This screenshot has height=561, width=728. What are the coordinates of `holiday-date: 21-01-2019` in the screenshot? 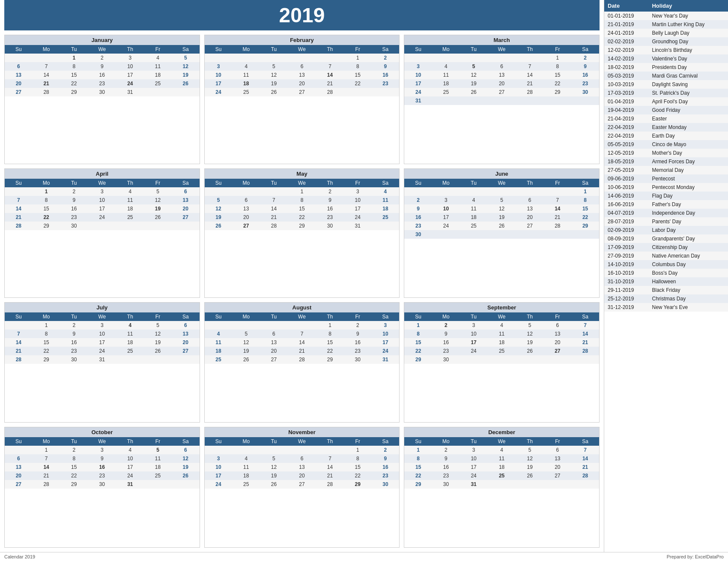 It's located at (626, 24).